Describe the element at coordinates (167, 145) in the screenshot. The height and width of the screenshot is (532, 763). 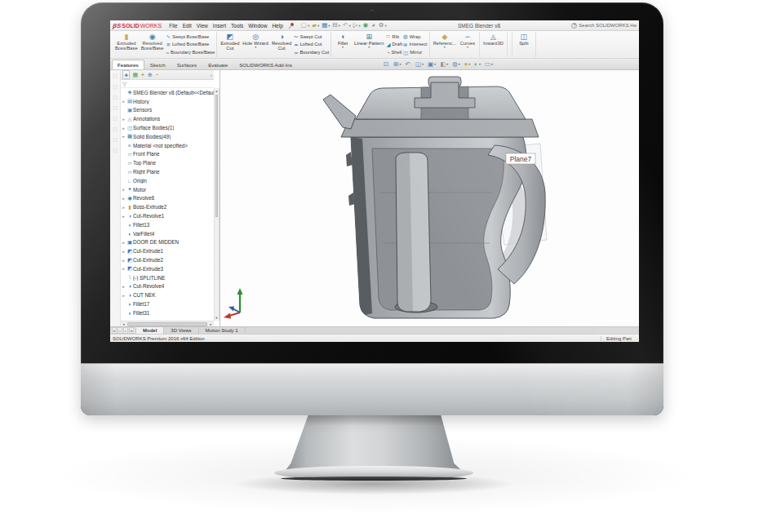
I see `tree-item: ≡ Material <not specified>` at that location.